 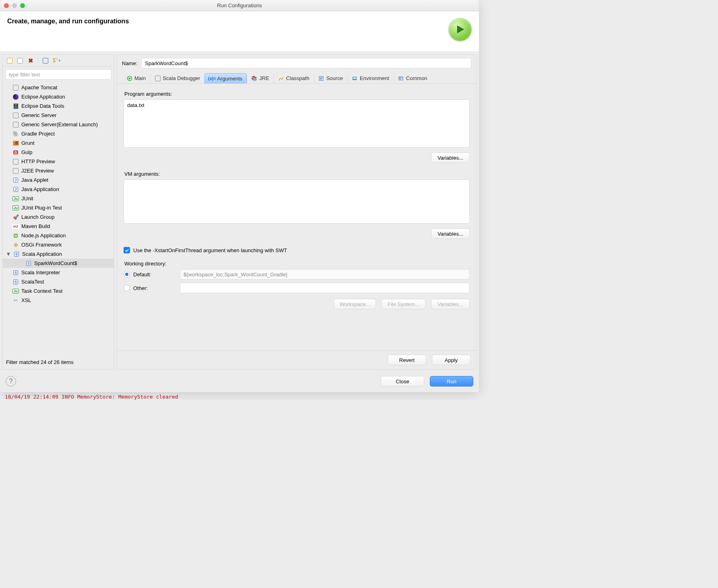 I want to click on run-icon, so click(x=460, y=29).